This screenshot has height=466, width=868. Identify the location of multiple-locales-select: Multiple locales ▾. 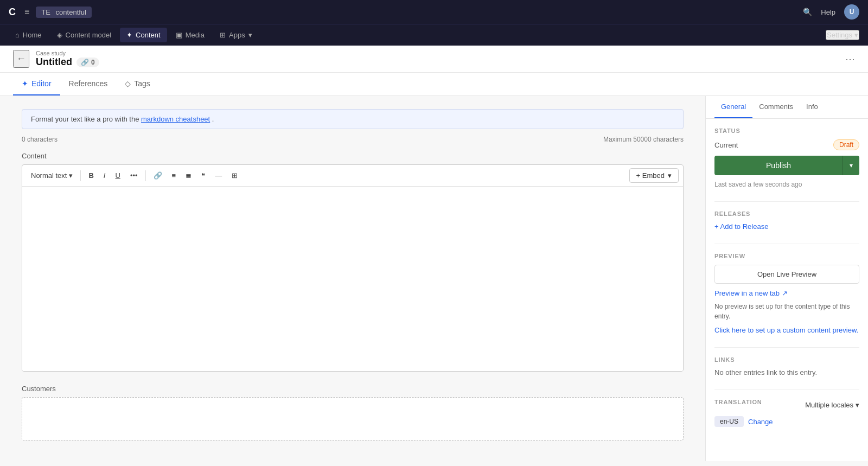
(832, 405).